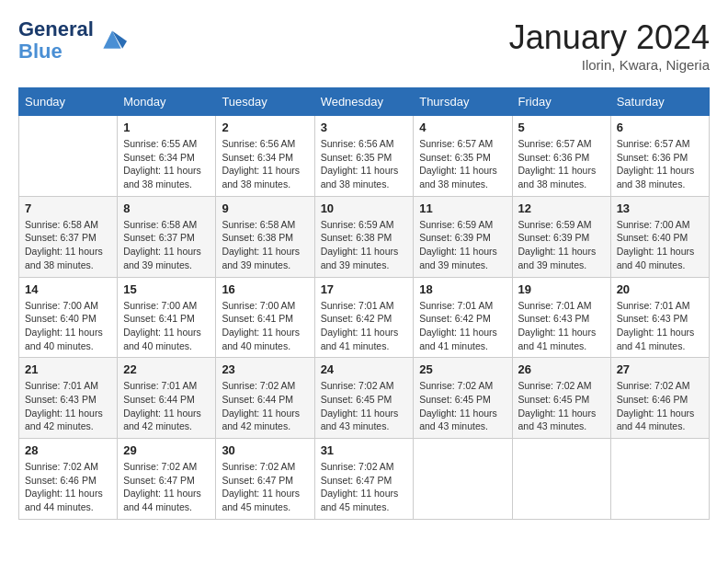 The width and height of the screenshot is (728, 563). What do you see at coordinates (265, 236) in the screenshot?
I see `calendar-cell: 9Sunrise: 6:58 AMSunset: 6:38 PMDaylight…` at bounding box center [265, 236].